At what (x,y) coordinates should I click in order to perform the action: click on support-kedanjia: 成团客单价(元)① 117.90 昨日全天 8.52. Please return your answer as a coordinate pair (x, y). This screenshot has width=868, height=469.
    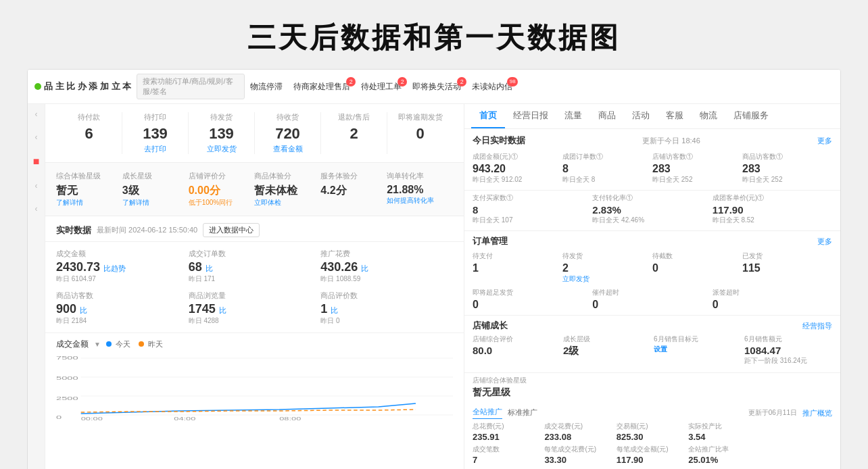
    Looking at the image, I should click on (772, 209).